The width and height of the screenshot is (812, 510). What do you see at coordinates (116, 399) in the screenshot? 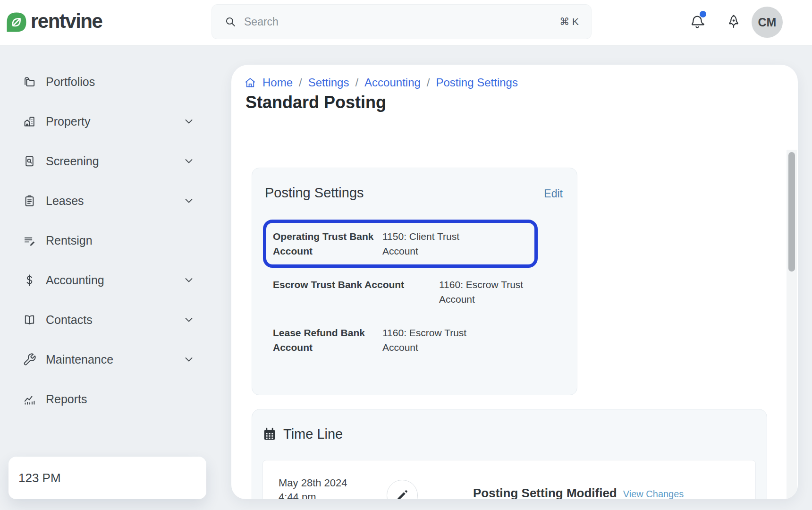
I see `sidebar-item-reports: Reports` at bounding box center [116, 399].